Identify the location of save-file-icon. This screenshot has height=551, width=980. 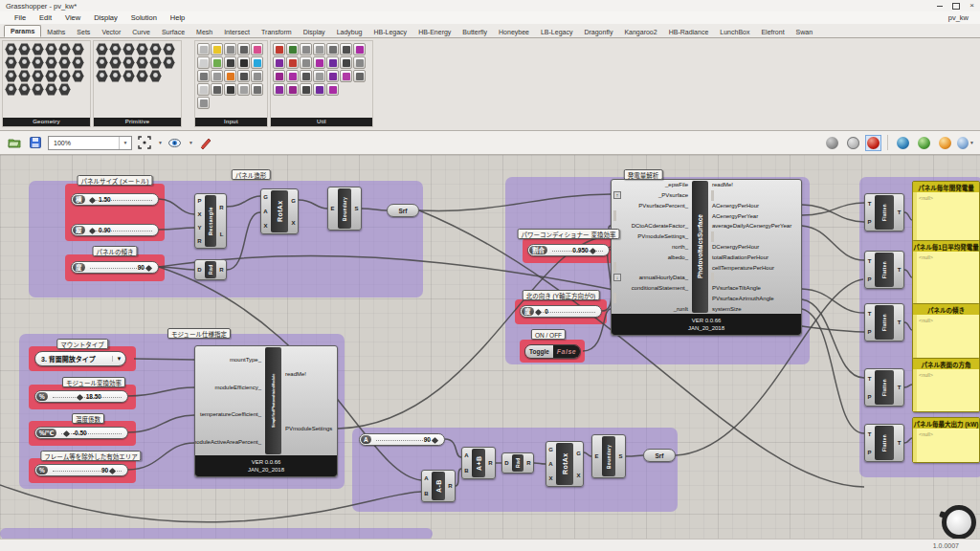
(35, 143).